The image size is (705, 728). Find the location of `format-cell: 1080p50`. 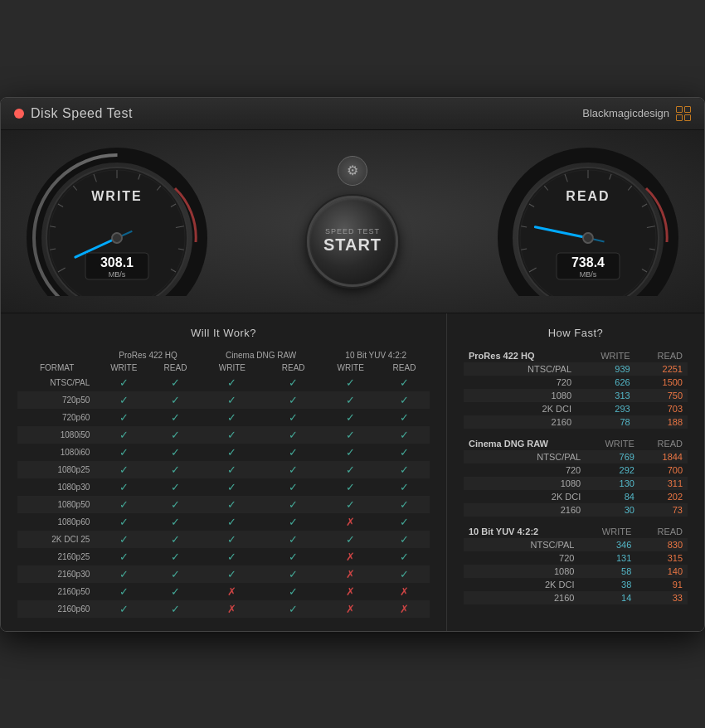

format-cell: 1080p50 is located at coordinates (56, 504).